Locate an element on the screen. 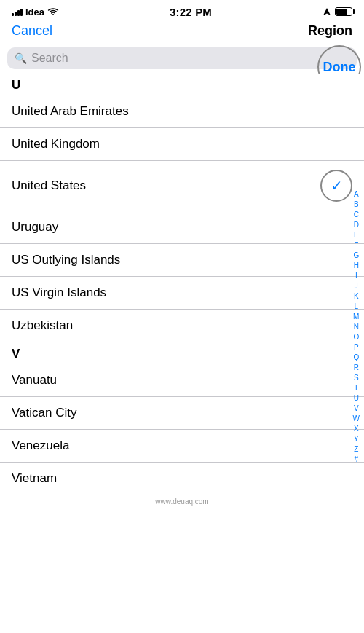 This screenshot has height=633, width=364. item-label: Vatican City is located at coordinates (44, 413).